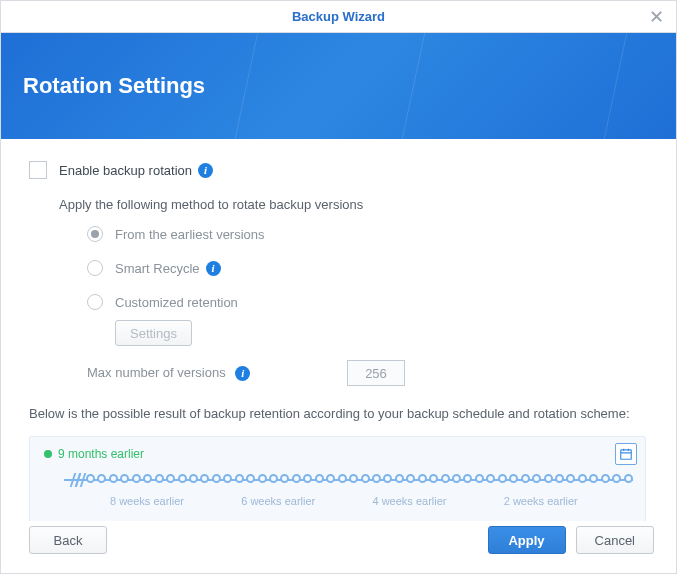 The width and height of the screenshot is (677, 574). Describe the element at coordinates (626, 454) in the screenshot. I see `calendar-icon` at that location.